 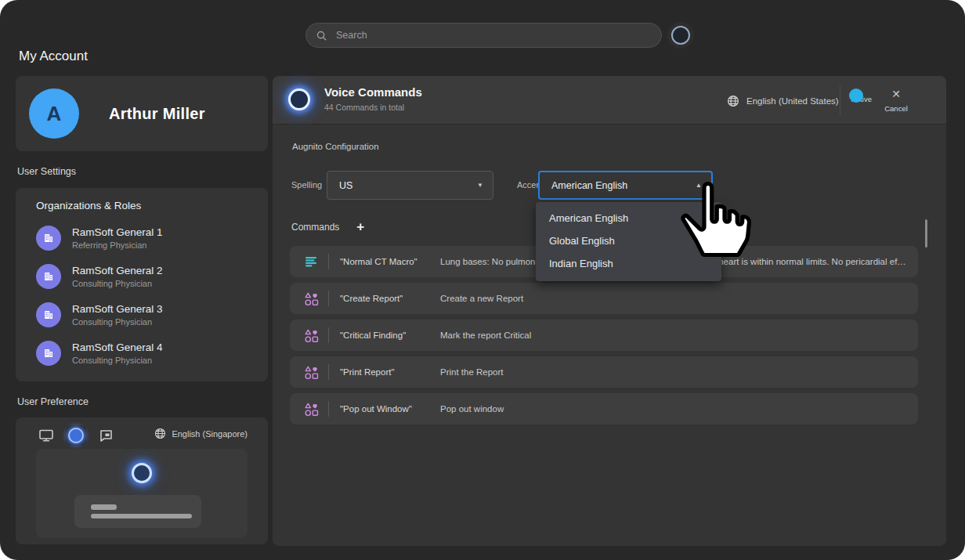 I want to click on cancel-label: Cancel, so click(x=896, y=108).